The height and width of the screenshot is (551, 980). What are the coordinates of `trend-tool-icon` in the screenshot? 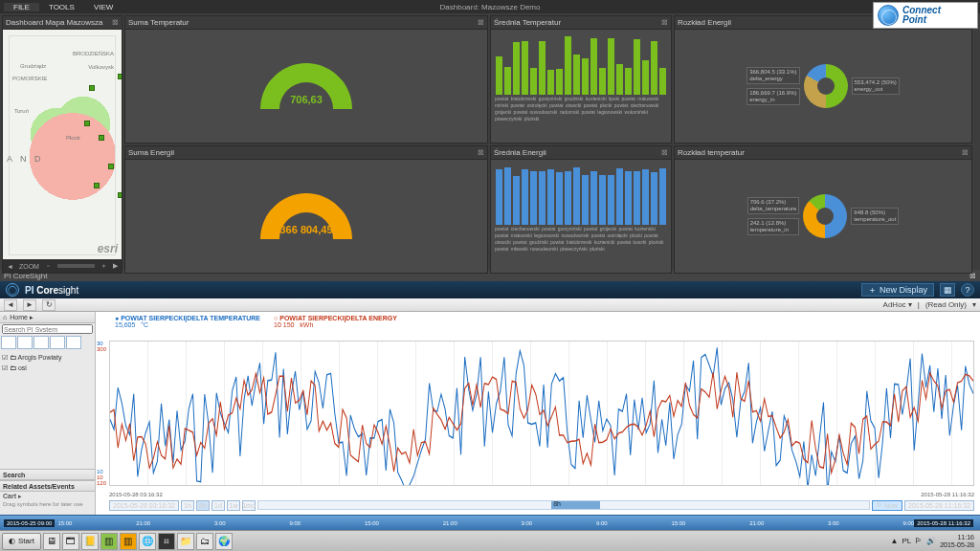 It's located at (9, 342).